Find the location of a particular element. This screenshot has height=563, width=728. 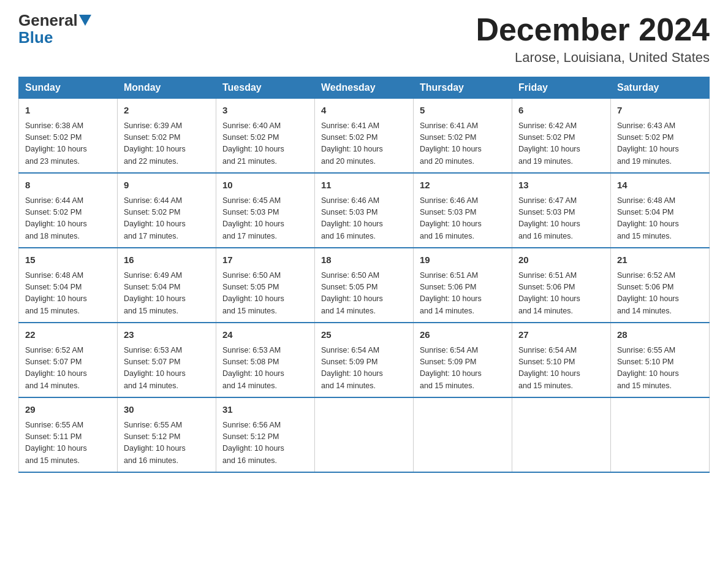

calendar-cell: 2 Sunrise: 6:39 AMSunset: 5:02 PMDayligh… is located at coordinates (167, 136).